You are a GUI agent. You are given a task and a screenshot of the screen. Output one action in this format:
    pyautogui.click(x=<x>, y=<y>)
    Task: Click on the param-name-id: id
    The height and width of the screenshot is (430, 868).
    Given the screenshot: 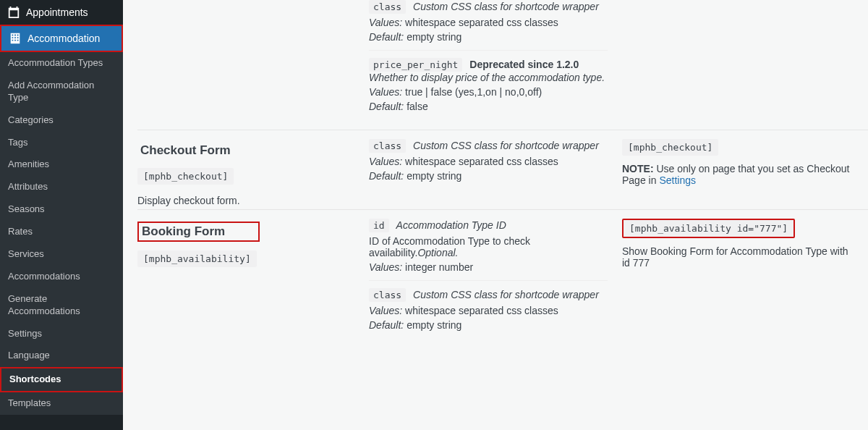 What is the action you would take?
    pyautogui.click(x=379, y=226)
    